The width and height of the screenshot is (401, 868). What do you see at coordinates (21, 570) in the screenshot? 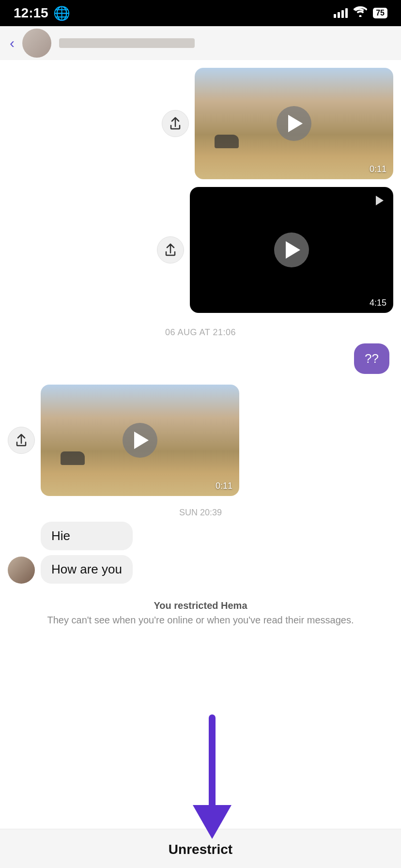
I see `sender-avatar` at bounding box center [21, 570].